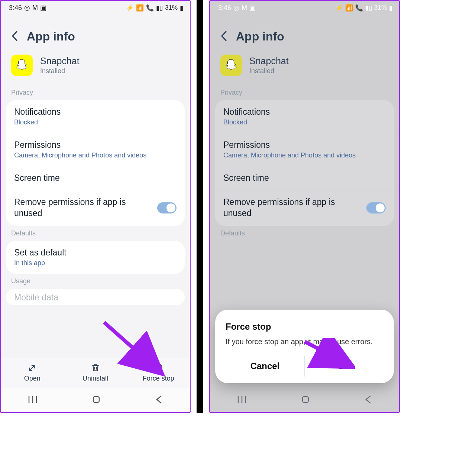  Describe the element at coordinates (344, 366) in the screenshot. I see `ok-button: OK` at that location.